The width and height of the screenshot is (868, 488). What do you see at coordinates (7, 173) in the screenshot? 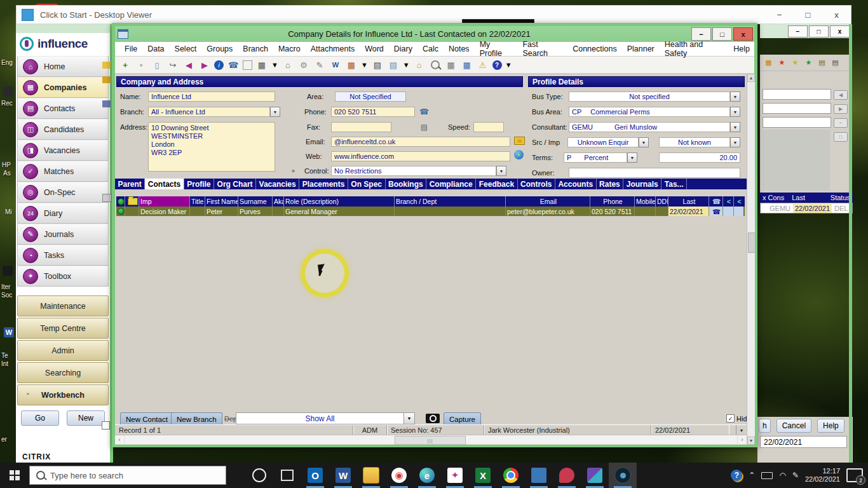
I see `desktop-shortcut-label: As` at bounding box center [7, 173].